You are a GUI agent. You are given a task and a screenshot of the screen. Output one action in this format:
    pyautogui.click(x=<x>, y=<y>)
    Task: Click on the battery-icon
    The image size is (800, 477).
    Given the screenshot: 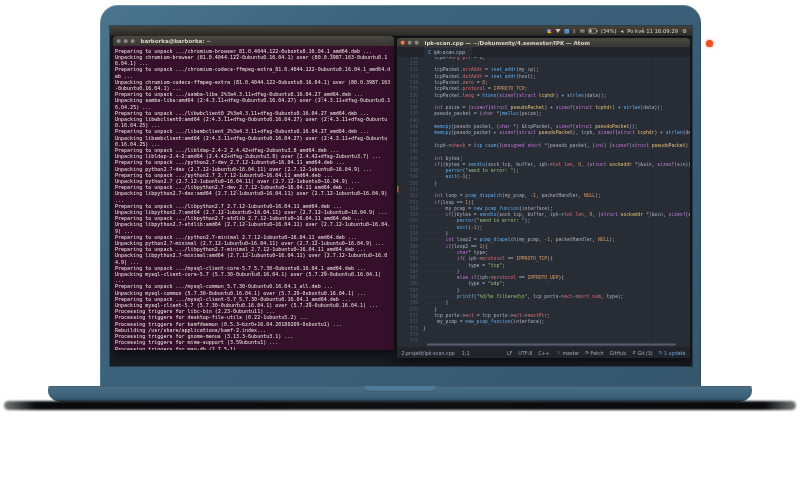 What is the action you would take?
    pyautogui.click(x=593, y=32)
    